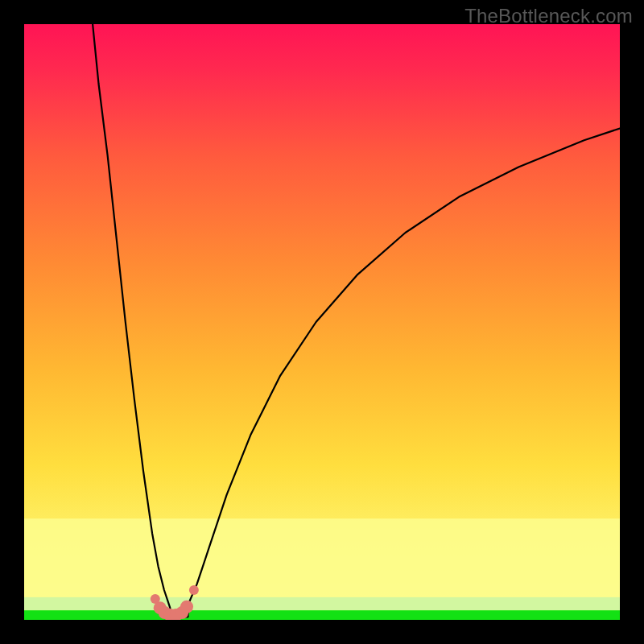 The width and height of the screenshot is (644, 644). Describe the element at coordinates (322, 604) in the screenshot. I see `pale-green-band` at that location.